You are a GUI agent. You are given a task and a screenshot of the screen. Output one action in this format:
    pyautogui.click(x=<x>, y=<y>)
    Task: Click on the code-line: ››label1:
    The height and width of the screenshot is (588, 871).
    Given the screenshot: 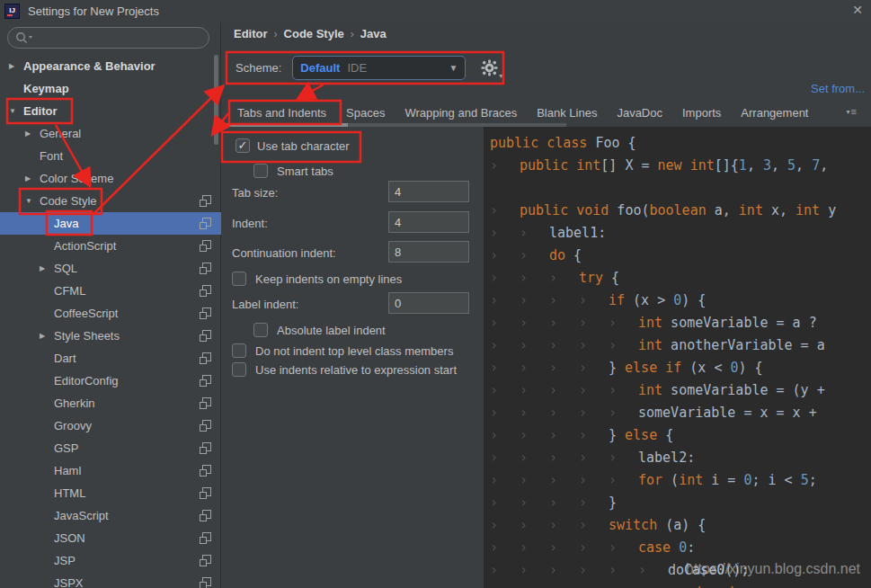 What is the action you would take?
    pyautogui.click(x=680, y=234)
    